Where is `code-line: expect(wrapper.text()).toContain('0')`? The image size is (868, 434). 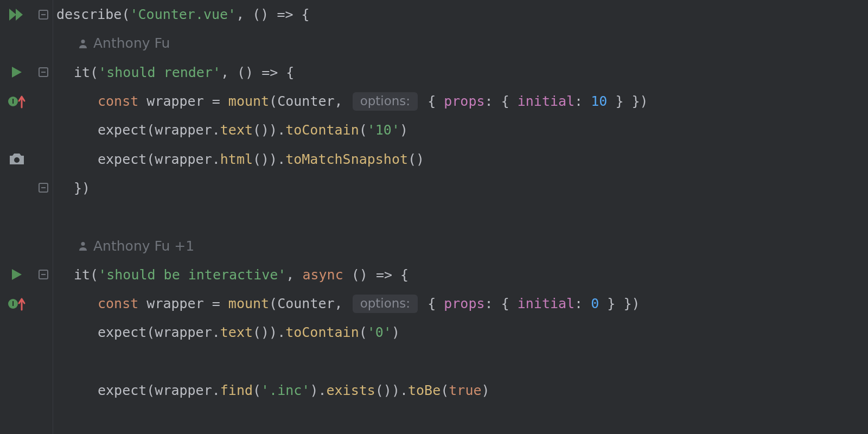 code-line: expect(wrapper.text()).toContain('0') is located at coordinates (461, 332).